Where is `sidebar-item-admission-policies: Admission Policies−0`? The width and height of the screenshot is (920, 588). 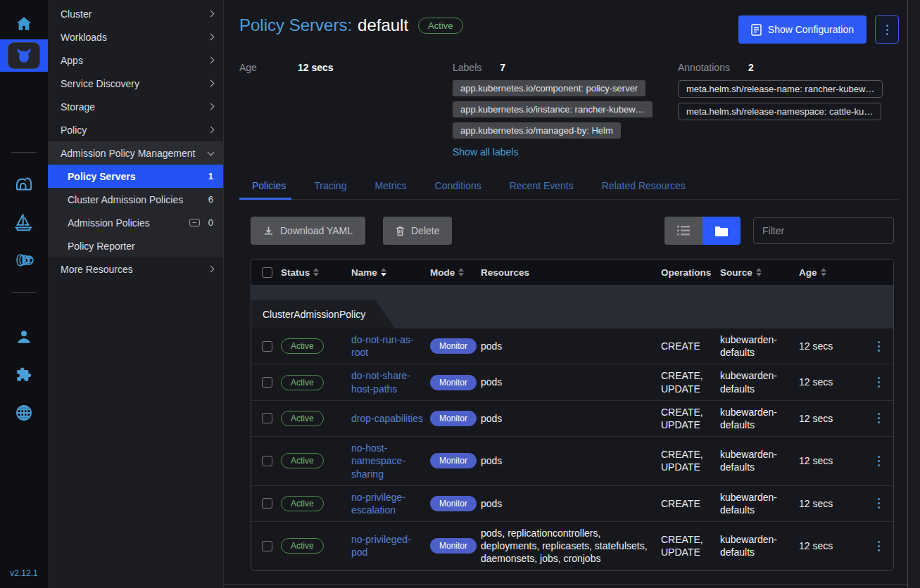
sidebar-item-admission-policies: Admission Policies−0 is located at coordinates (135, 222).